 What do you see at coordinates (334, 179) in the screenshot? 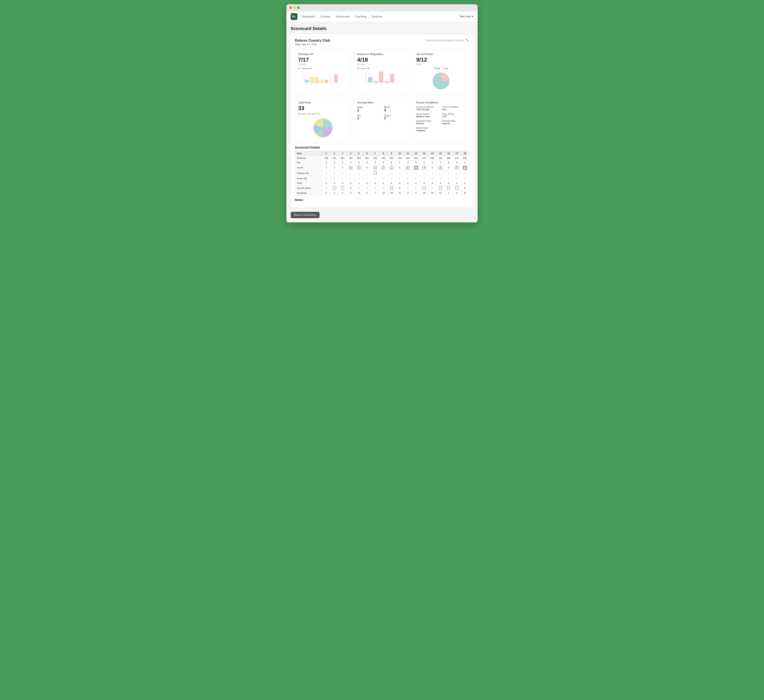
I see `gh2: ✓` at bounding box center [334, 179].